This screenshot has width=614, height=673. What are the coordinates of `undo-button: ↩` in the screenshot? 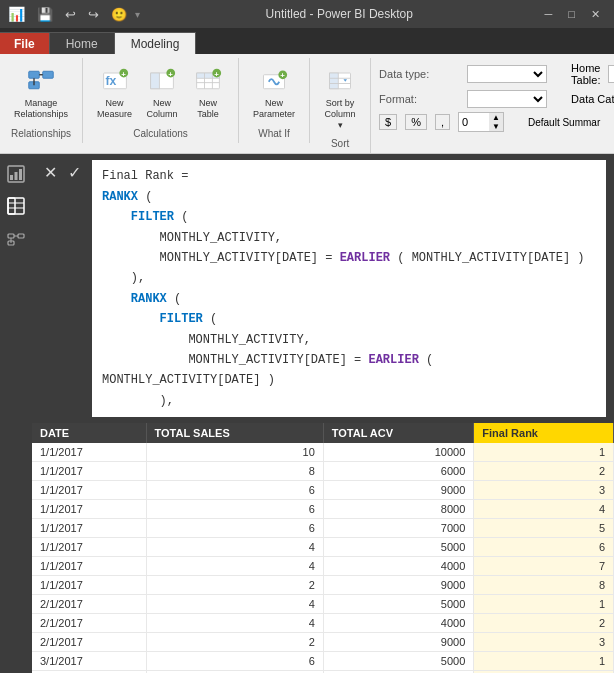 It's located at (70, 14).